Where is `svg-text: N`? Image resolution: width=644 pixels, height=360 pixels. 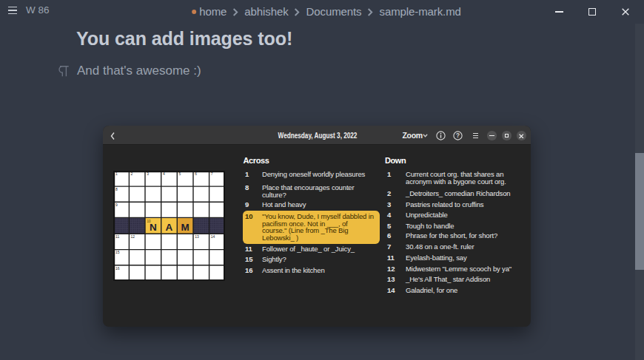
svg-text: N is located at coordinates (153, 228).